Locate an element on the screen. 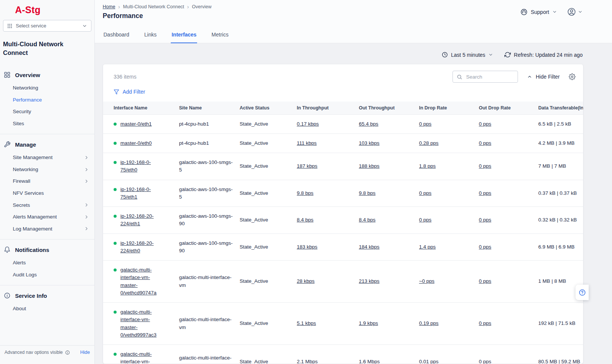 The image size is (612, 364). in-drop-rate-link: 0.19 pps is located at coordinates (429, 323).